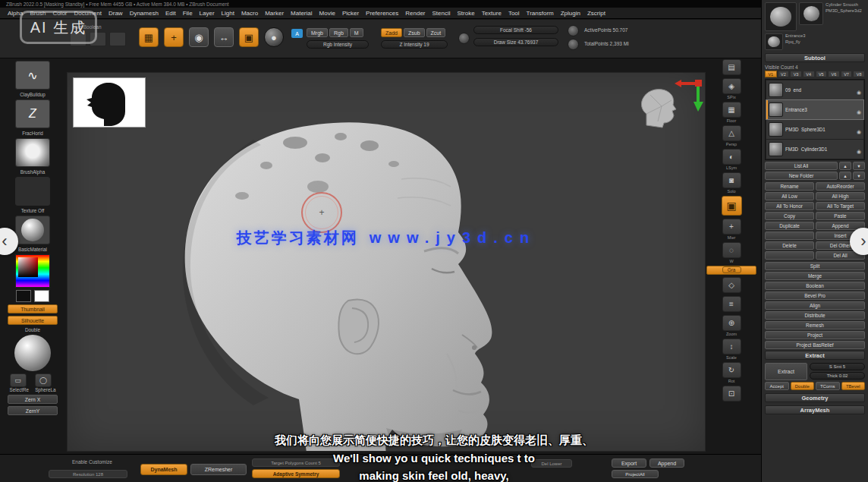 The width and height of the screenshot is (868, 482). What do you see at coordinates (33, 411) in the screenshot?
I see `zoom-y-button: ZernY` at bounding box center [33, 411].